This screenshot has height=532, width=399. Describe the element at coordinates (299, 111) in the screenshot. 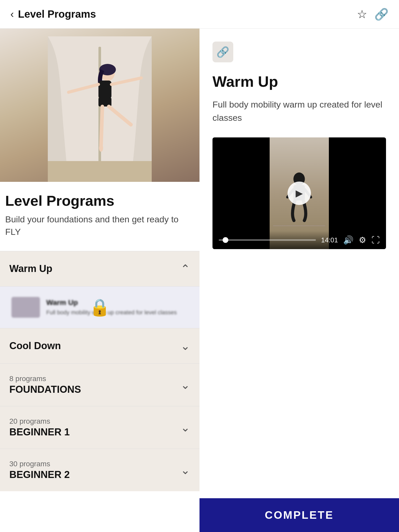

I see `content-description: Full body mobility warm up created for l…` at that location.